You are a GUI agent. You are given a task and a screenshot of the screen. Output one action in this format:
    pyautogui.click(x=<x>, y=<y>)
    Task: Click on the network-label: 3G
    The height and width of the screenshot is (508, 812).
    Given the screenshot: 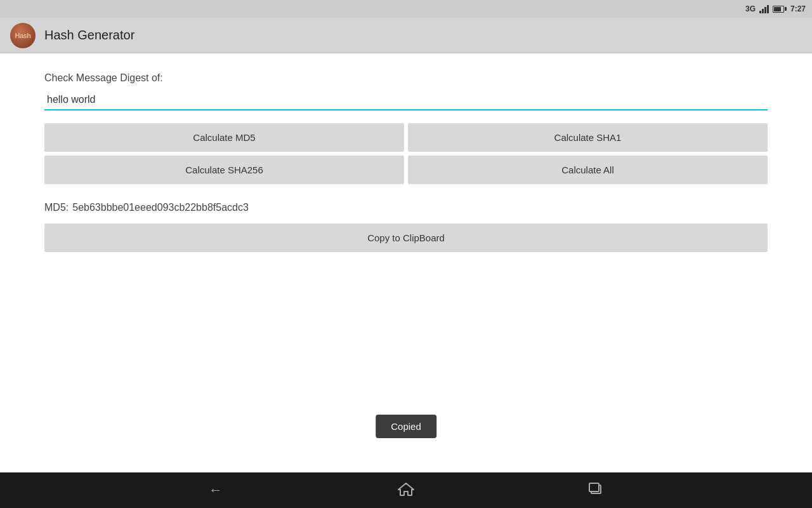 What is the action you would take?
    pyautogui.click(x=750, y=9)
    